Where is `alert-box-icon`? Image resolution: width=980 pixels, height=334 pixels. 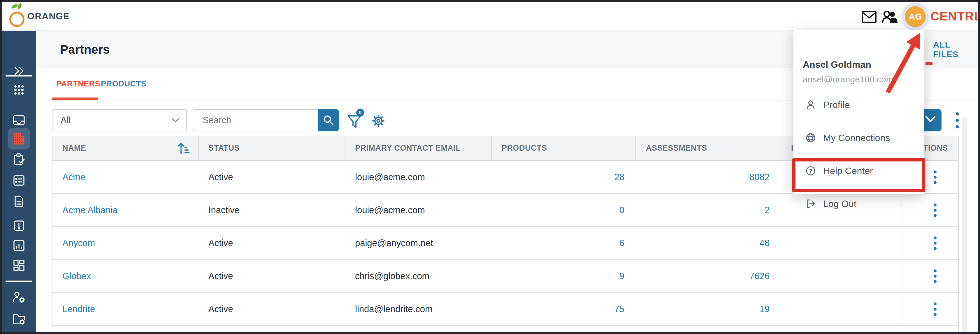
alert-box-icon is located at coordinates (19, 225).